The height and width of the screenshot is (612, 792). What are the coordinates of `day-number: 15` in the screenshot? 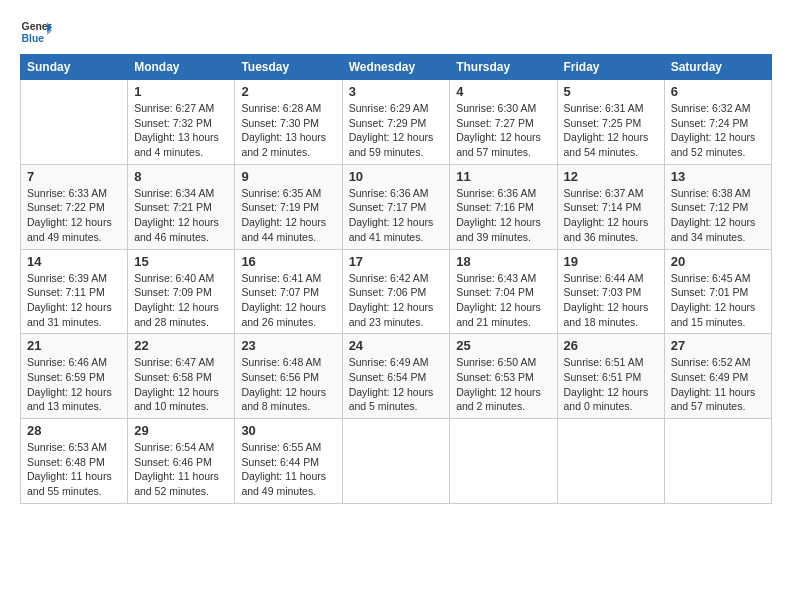 It's located at (181, 262).